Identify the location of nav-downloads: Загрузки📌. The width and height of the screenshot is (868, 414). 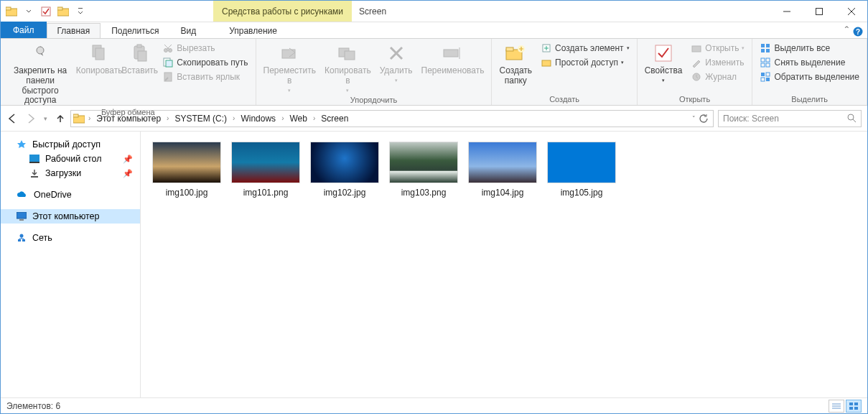
(70, 173).